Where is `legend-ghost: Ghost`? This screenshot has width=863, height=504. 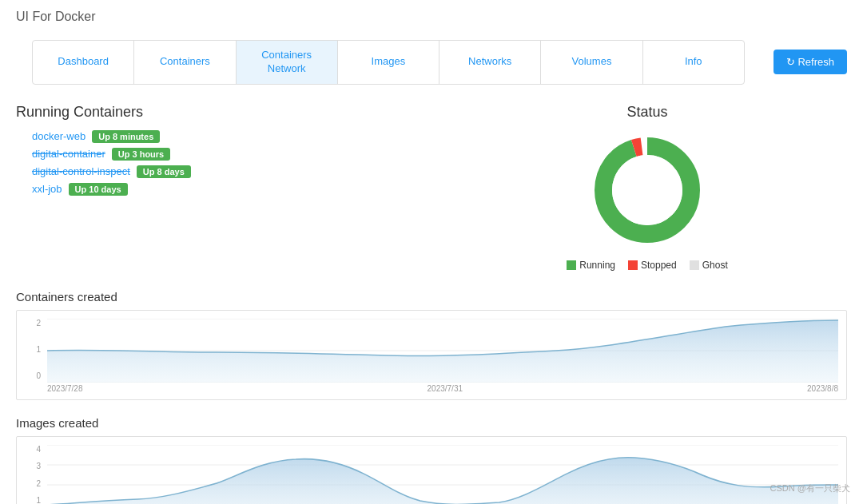 legend-ghost: Ghost is located at coordinates (709, 265).